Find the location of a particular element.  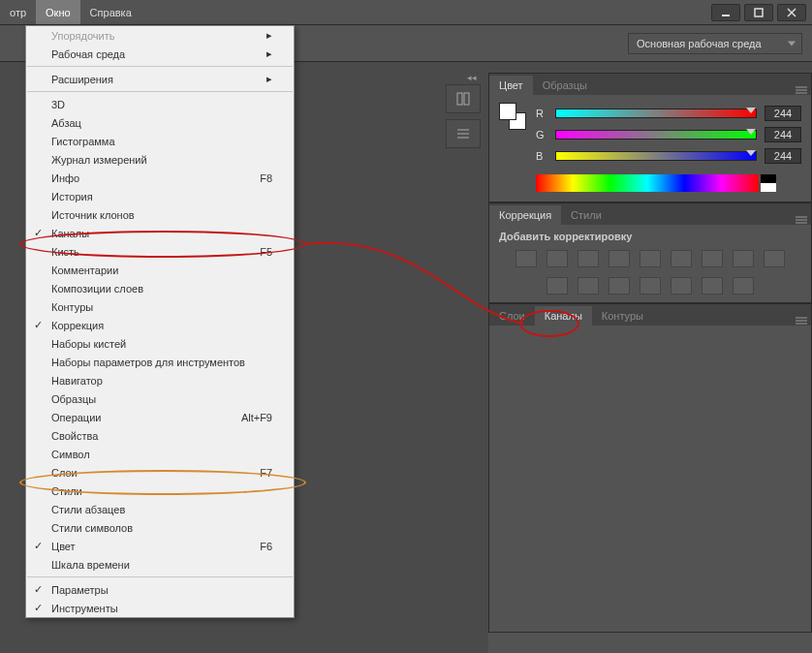

shortcut: Alt+F9 is located at coordinates (257, 418).